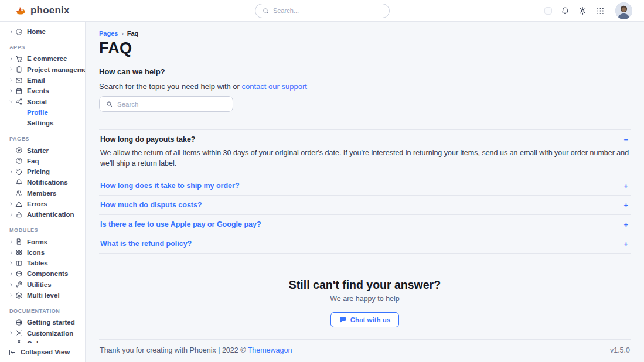 This screenshot has height=362, width=644. Describe the element at coordinates (19, 241) in the screenshot. I see `file-icon` at that location.